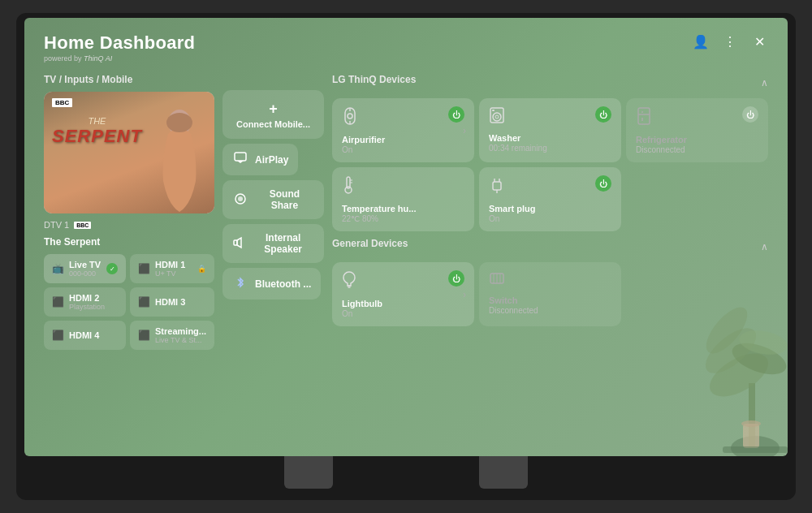  Describe the element at coordinates (497, 117) in the screenshot. I see `washer-icon` at that location.